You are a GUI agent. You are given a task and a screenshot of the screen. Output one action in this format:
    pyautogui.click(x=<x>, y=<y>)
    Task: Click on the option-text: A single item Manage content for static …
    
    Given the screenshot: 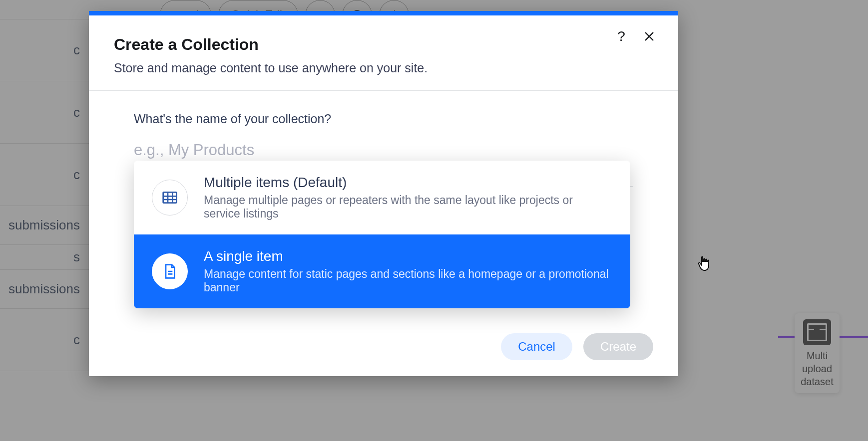 What is the action you would take?
    pyautogui.click(x=408, y=271)
    